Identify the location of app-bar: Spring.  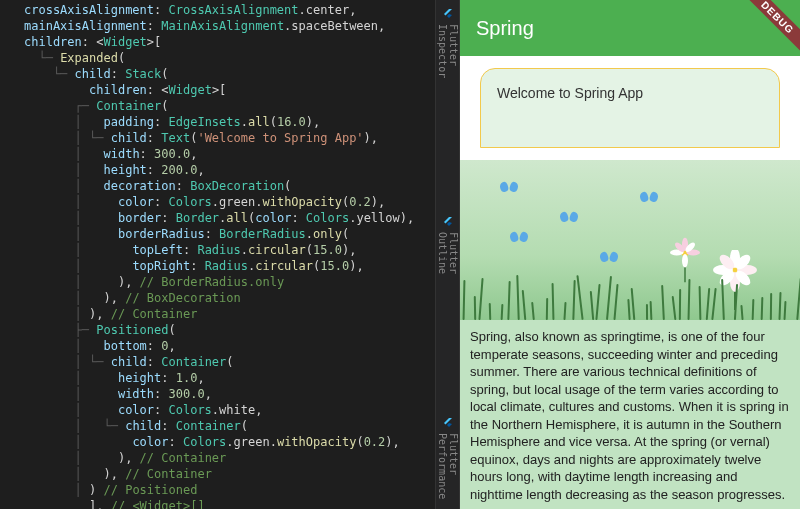
(630, 28).